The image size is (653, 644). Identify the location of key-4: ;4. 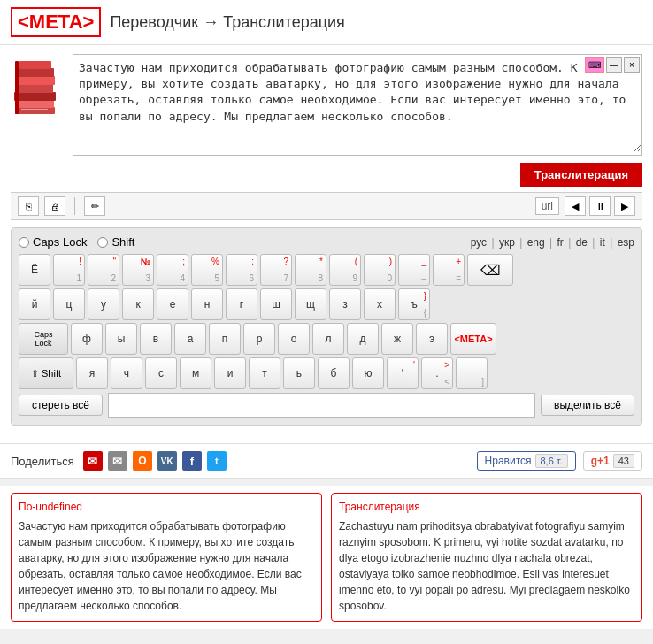
(173, 270).